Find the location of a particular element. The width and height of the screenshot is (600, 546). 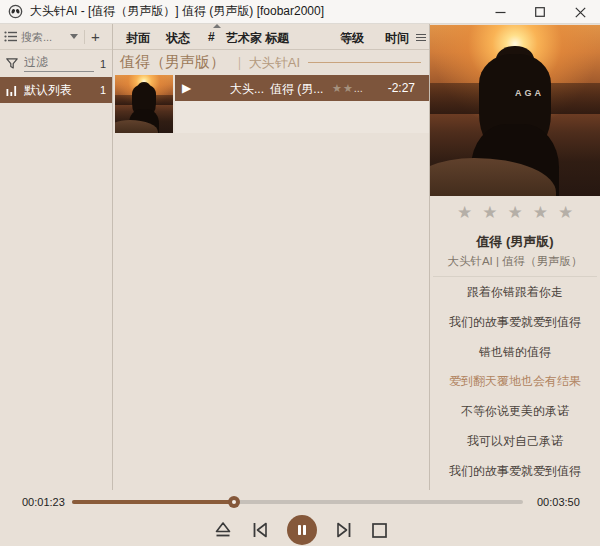

add-playlist-button: + is located at coordinates (96, 36).